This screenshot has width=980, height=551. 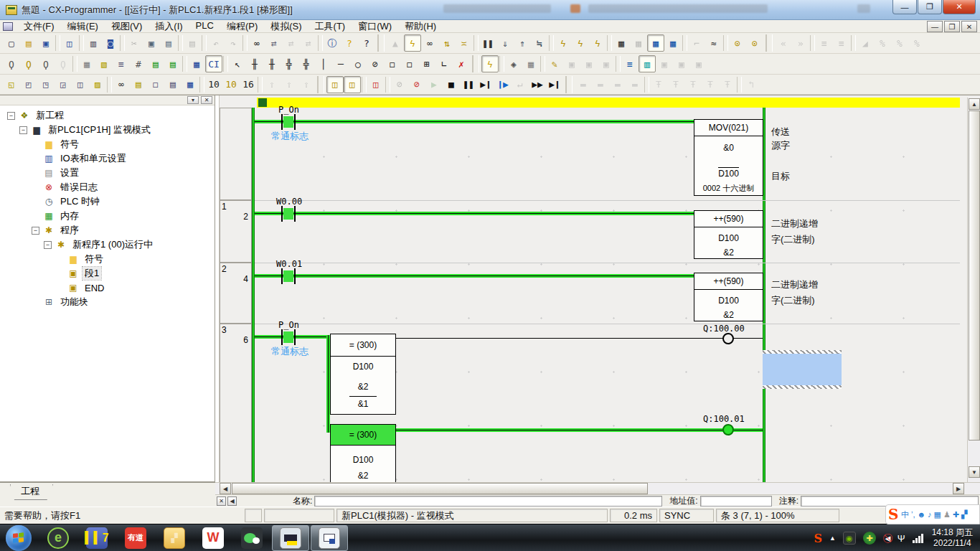 I want to click on watch-window-icon: ▦, so click(x=656, y=43).